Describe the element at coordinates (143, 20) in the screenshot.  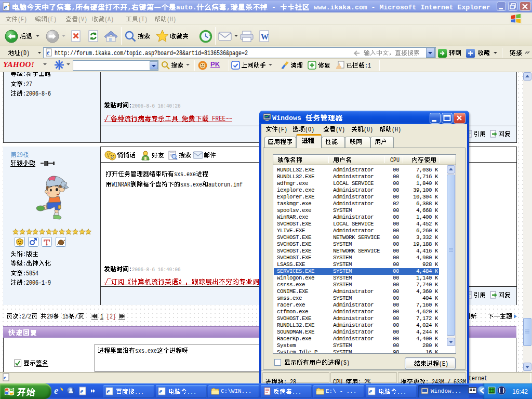
I see `svg-text: (T)` at that location.